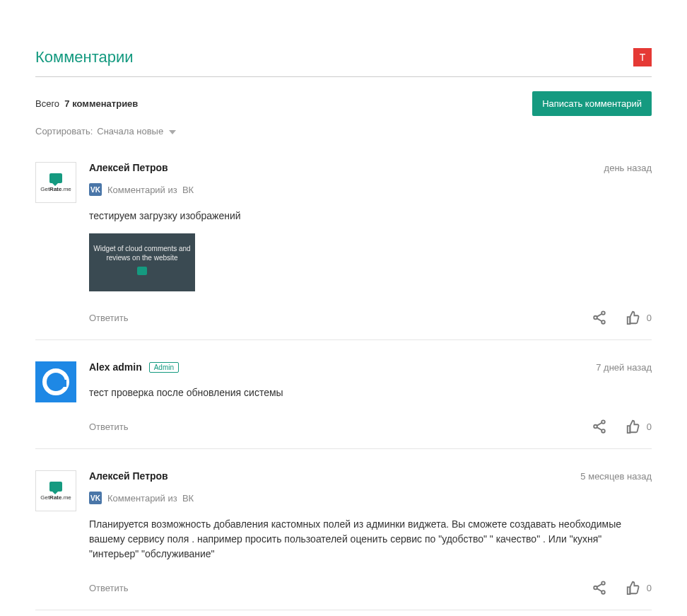 The image size is (687, 616). Describe the element at coordinates (47, 103) in the screenshot. I see `total-label: Всего` at that location.